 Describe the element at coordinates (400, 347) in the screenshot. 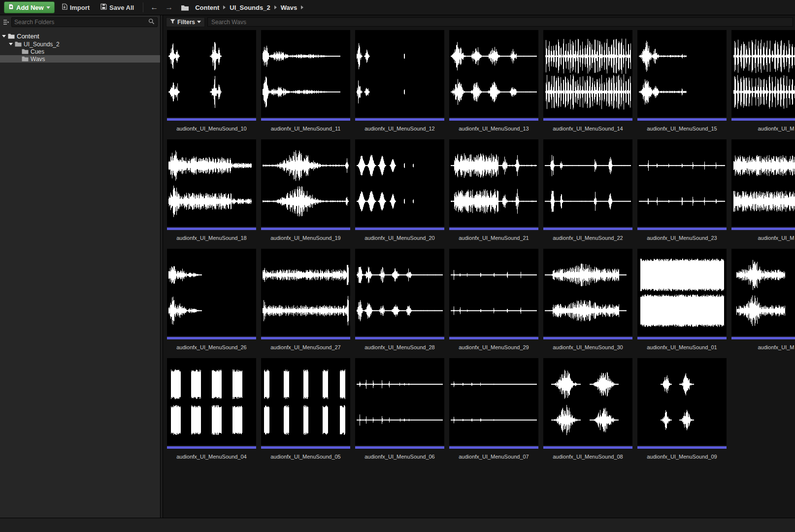

I see `asset-label: audionfx_UI_MenuSound_28` at that location.